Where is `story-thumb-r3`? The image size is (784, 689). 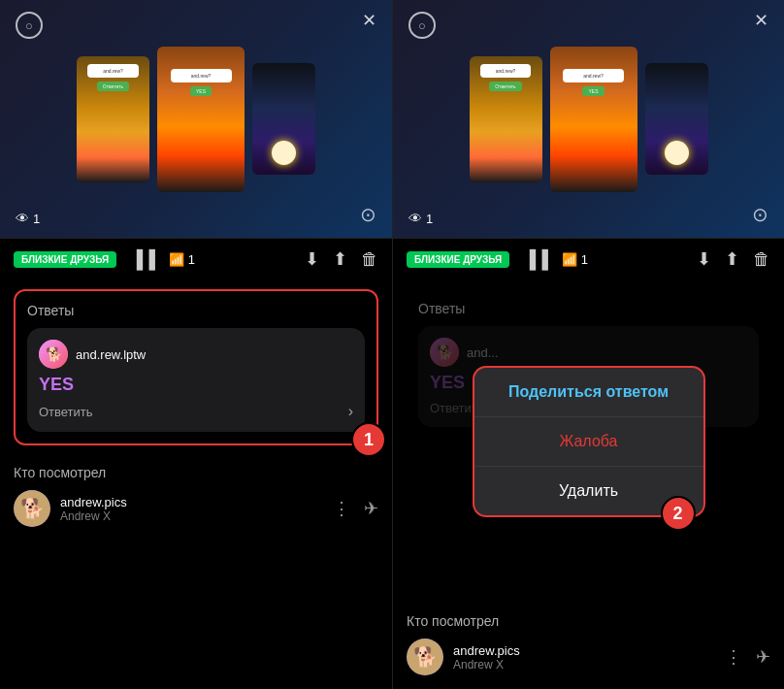 story-thumb-r3 is located at coordinates (677, 118).